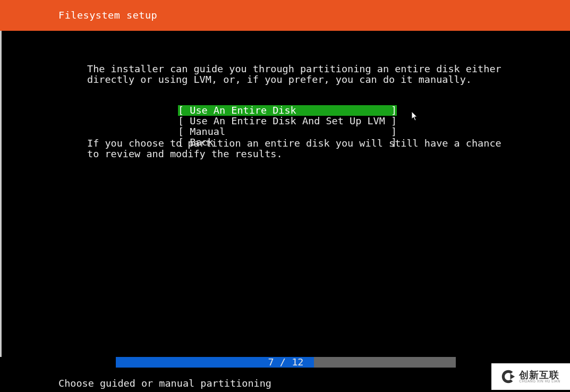  Describe the element at coordinates (108, 15) in the screenshot. I see `page-title: Filesystem setup` at that location.